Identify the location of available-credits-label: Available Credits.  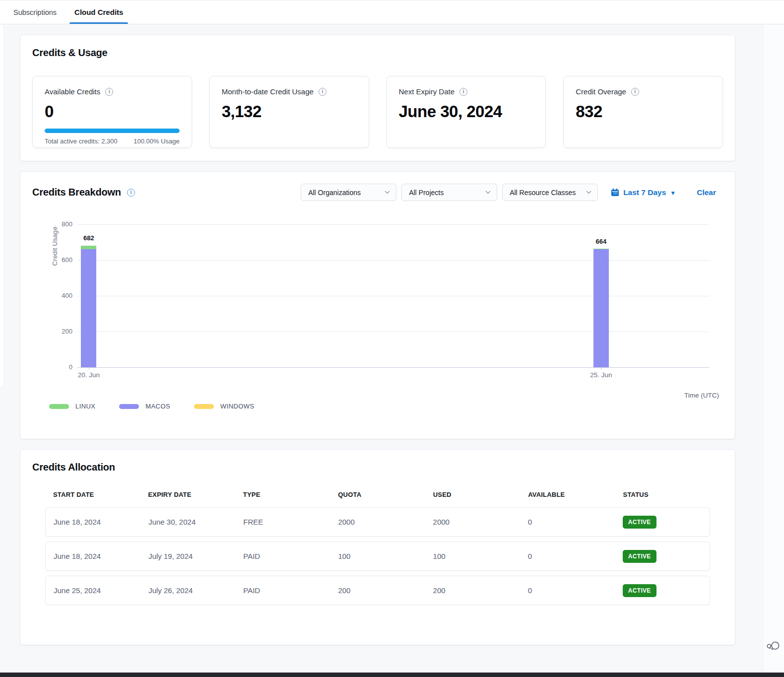
(72, 91).